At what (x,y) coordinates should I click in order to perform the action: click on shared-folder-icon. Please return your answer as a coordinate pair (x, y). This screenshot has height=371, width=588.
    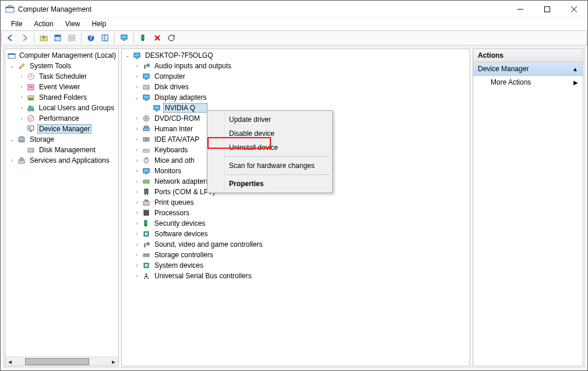
    Looking at the image, I should click on (31, 97).